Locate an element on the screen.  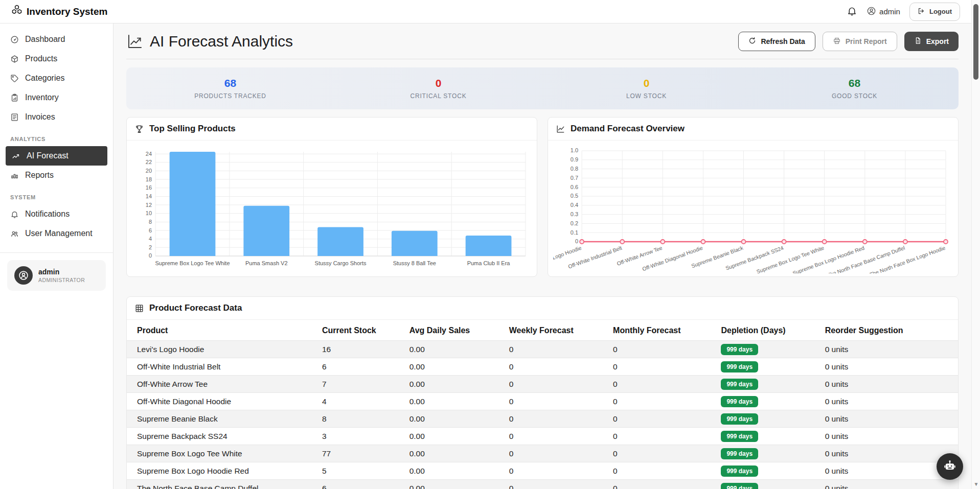
user-icon is located at coordinates (871, 12).